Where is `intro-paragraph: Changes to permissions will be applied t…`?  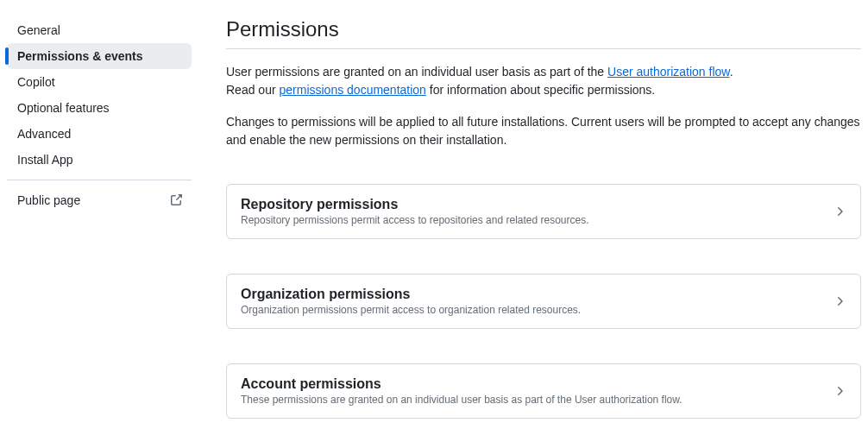
intro-paragraph: Changes to permissions will be applied t… is located at coordinates (544, 131).